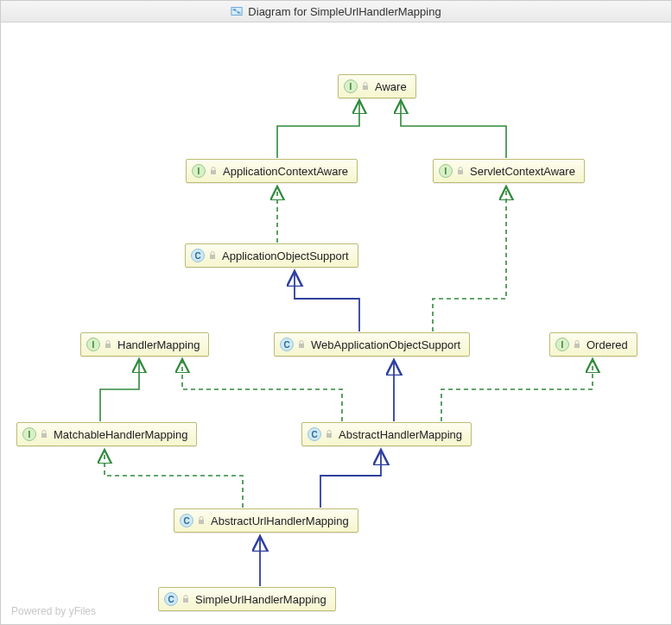  Describe the element at coordinates (280, 521) in the screenshot. I see `node-label: AbstractUrlHandlerMapping` at that location.